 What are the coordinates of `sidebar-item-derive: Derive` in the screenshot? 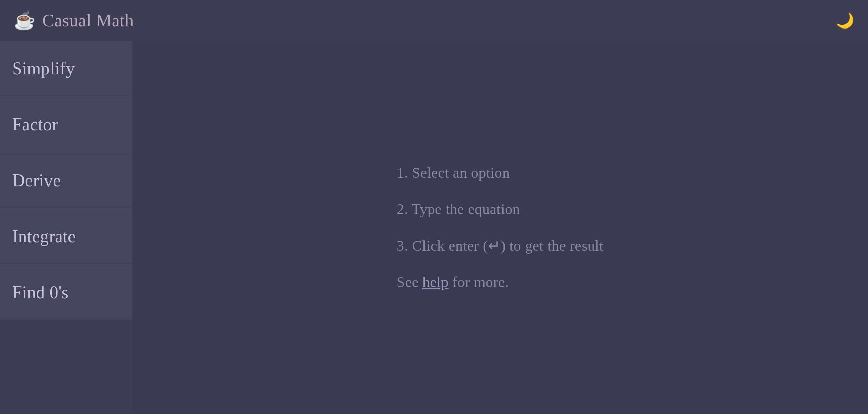 It's located at (66, 181).